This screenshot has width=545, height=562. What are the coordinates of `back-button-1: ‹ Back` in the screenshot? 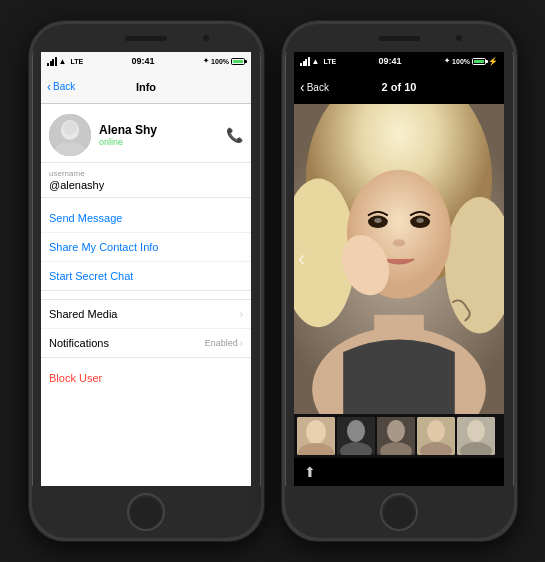 It's located at (61, 87).